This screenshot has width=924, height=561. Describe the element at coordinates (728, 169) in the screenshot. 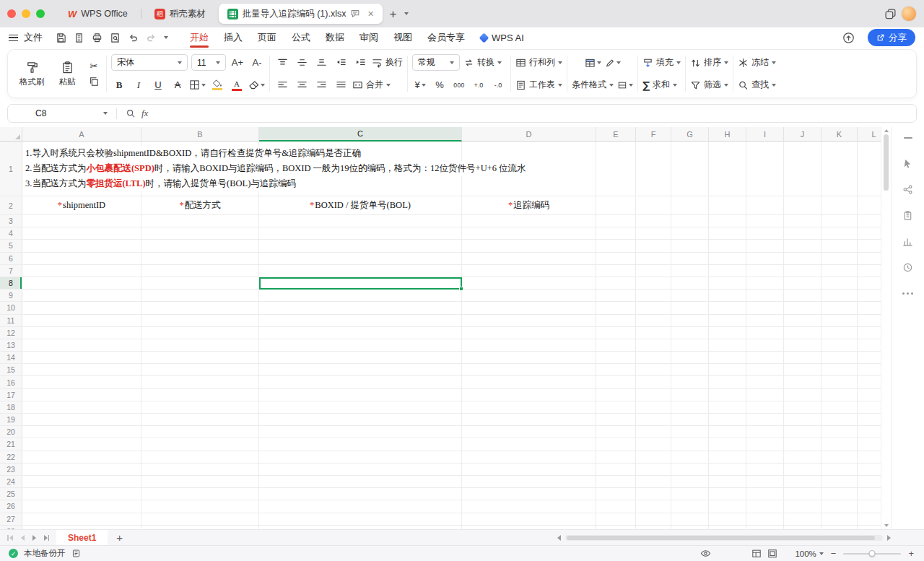

I see `cell-H1` at that location.